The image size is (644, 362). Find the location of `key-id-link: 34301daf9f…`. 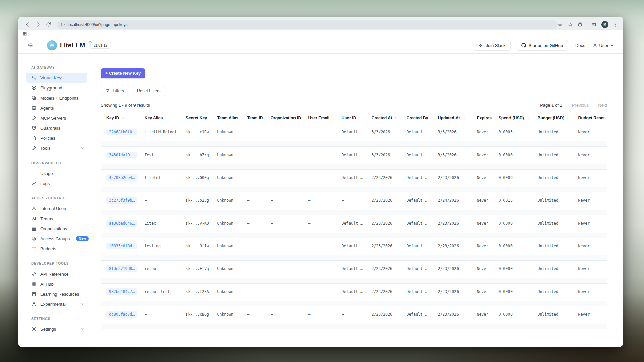

key-id-link: 34301daf9f… is located at coordinates (122, 155).